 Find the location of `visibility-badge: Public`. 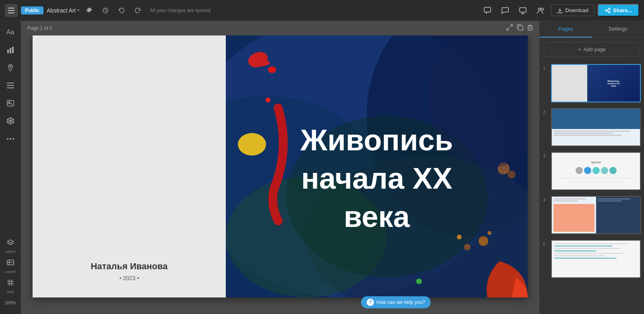

visibility-badge: Public is located at coordinates (32, 10).